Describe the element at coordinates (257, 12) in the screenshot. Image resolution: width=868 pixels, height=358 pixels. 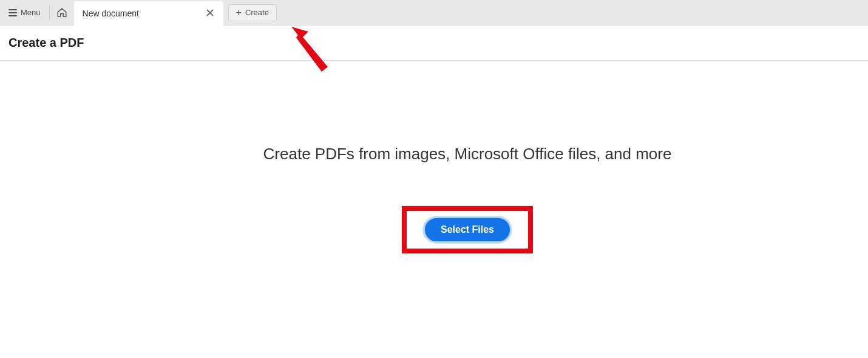
I see `create-label: Create` at that location.